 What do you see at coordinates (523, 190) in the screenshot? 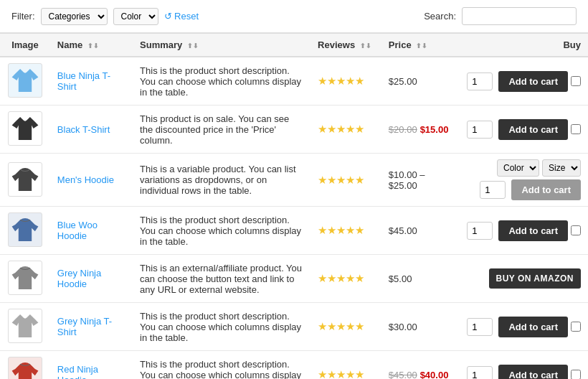
I see `buy-cell-inner: Add to cart` at bounding box center [523, 190].